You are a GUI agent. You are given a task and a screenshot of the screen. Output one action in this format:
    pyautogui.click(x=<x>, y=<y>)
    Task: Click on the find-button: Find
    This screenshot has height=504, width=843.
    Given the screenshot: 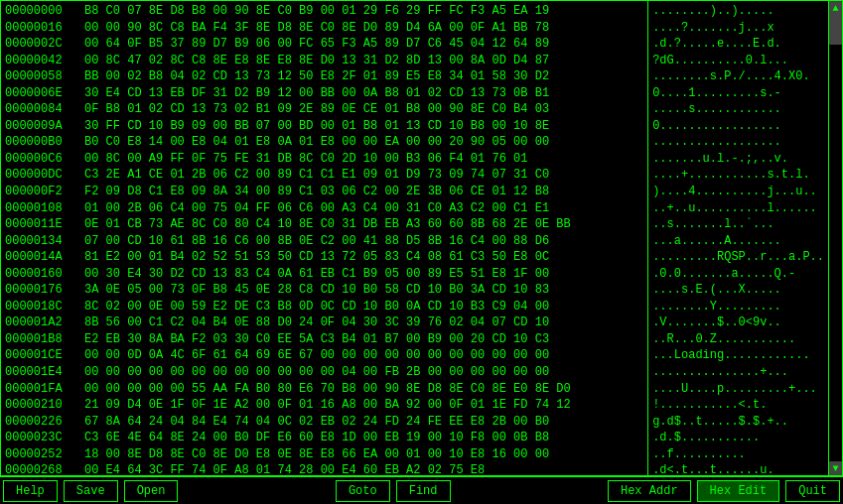 What is the action you would take?
    pyautogui.click(x=423, y=491)
    